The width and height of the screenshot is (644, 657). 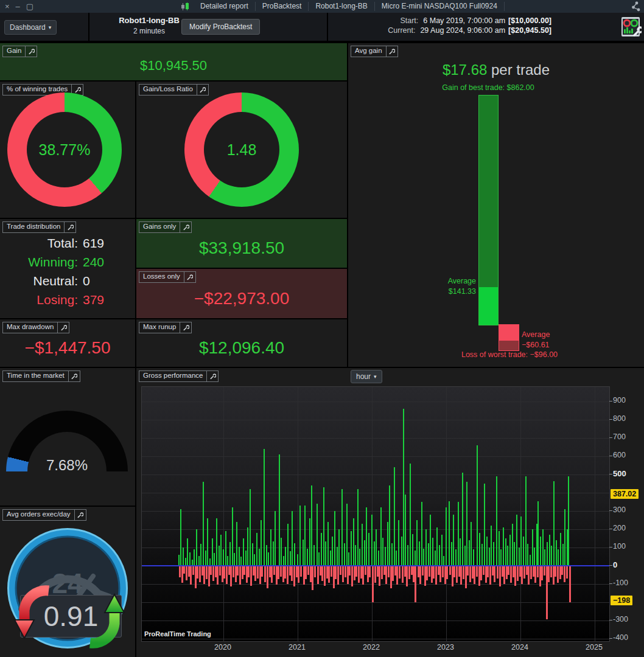 What do you see at coordinates (30, 6) in the screenshot?
I see `maximize-window-icon: ▢` at bounding box center [30, 6].